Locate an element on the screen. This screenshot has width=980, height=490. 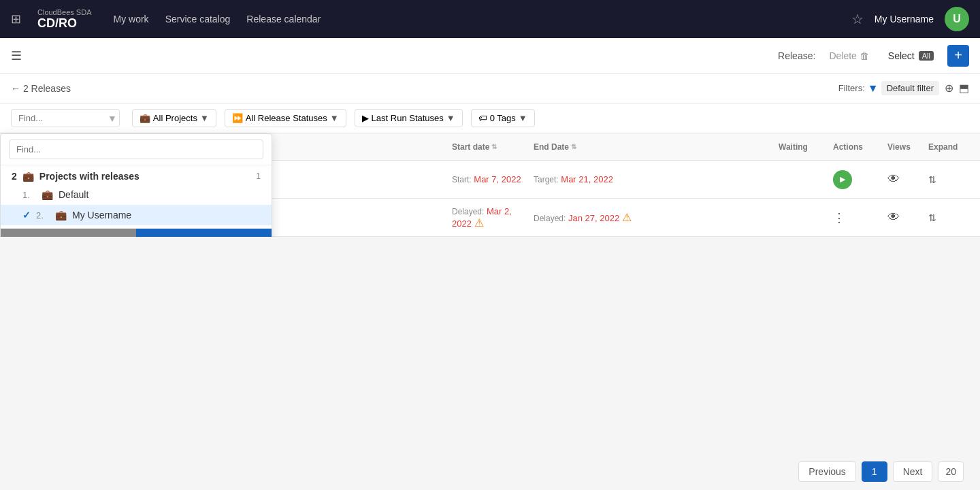
last-run-icon: ▶ is located at coordinates (365, 118).